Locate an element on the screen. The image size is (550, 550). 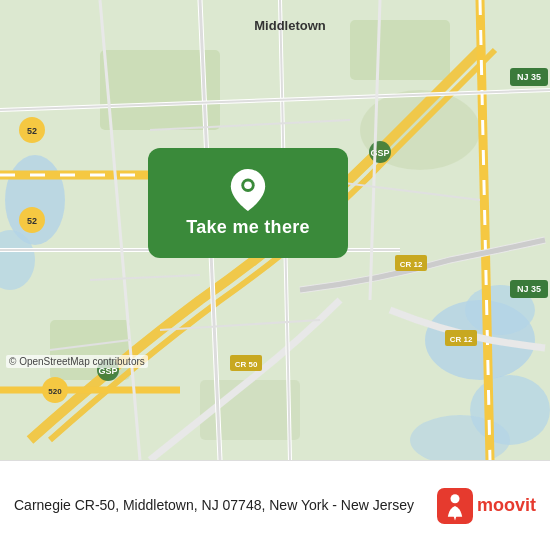
moovit-icon is located at coordinates (455, 506).